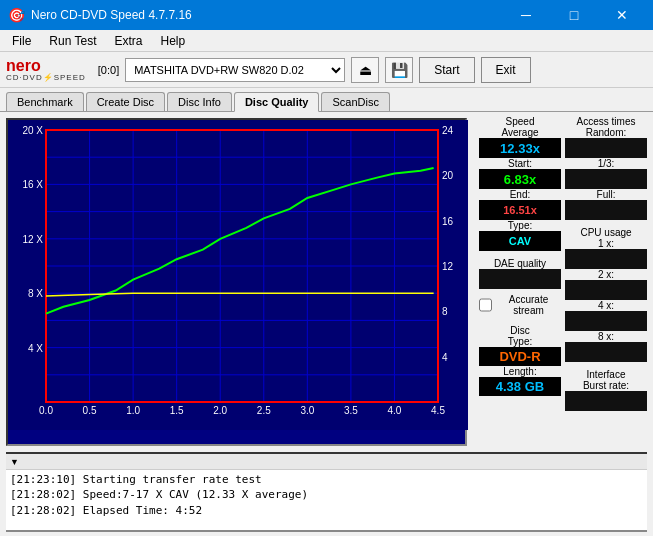 The height and width of the screenshot is (536, 653). Describe the element at coordinates (606, 290) in the screenshot. I see `cpu-2x-value` at that location.